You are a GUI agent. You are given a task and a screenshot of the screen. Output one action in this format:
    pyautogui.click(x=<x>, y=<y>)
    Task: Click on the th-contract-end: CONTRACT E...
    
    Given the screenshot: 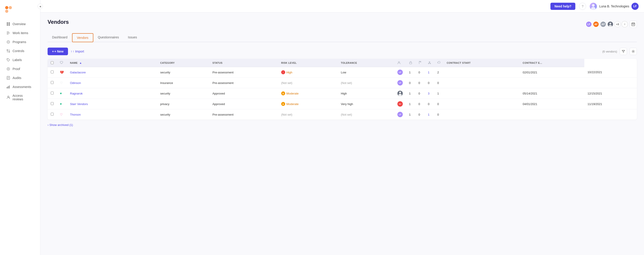 What is the action you would take?
    pyautogui.click(x=552, y=63)
    